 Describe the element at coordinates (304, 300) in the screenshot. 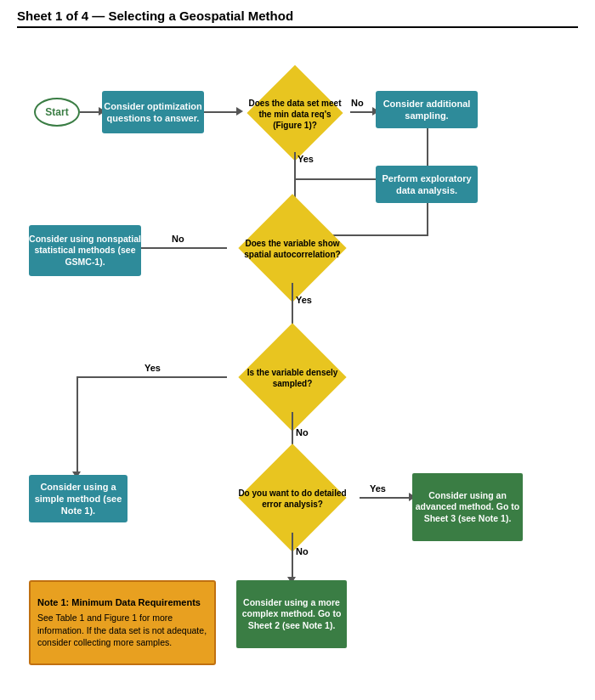

I see `label-yes2: Yes` at that location.